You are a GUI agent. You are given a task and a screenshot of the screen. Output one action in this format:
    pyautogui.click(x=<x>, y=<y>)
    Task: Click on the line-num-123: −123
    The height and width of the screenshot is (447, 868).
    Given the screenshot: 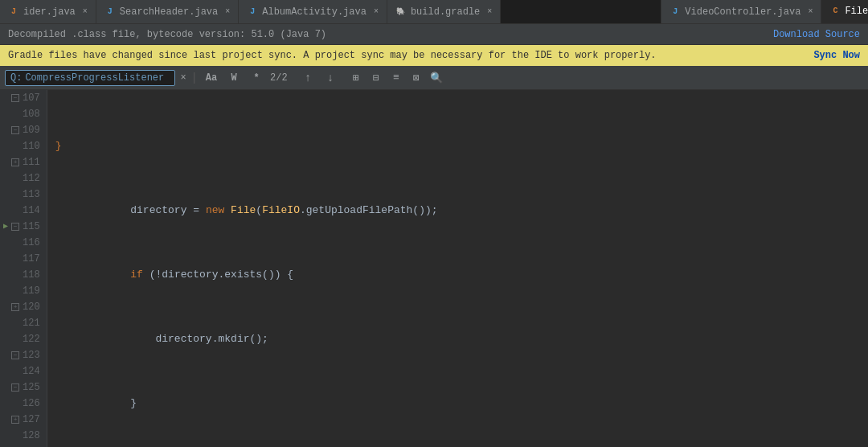 What is the action you would take?
    pyautogui.click(x=22, y=355)
    